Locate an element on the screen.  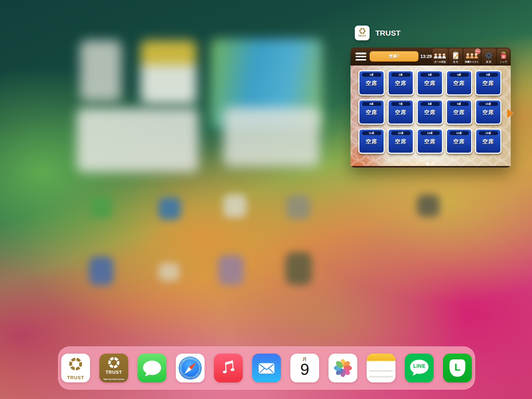
switcher-app-title: TRUST is located at coordinates (388, 33).